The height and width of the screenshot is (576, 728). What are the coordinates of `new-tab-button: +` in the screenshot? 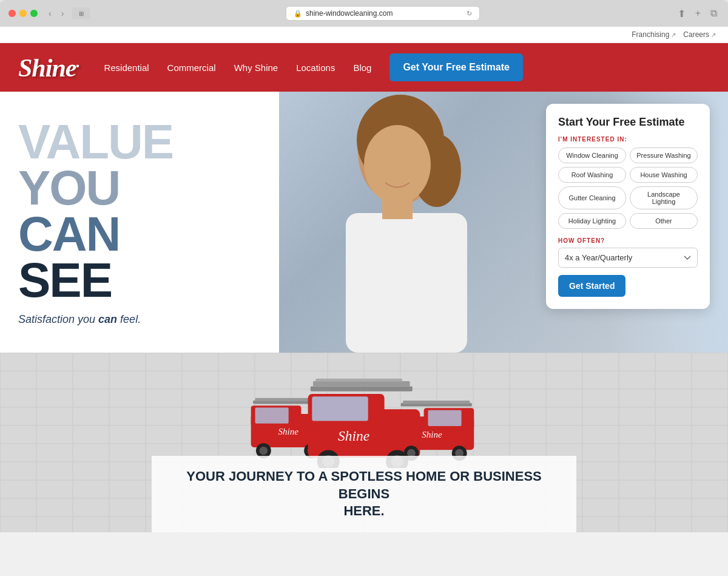 It's located at (698, 13).